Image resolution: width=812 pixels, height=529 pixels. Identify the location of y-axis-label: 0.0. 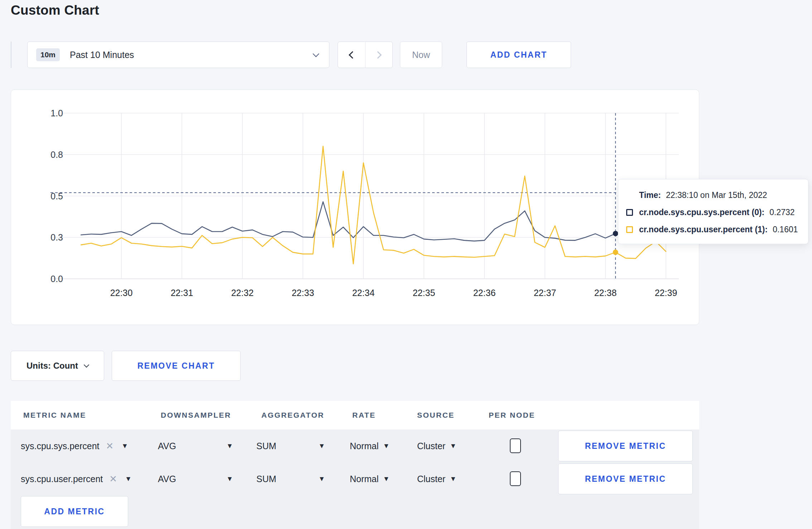
(57, 279).